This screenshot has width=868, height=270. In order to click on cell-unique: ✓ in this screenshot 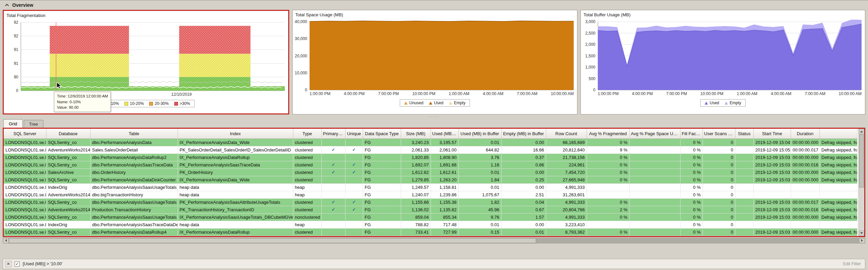, I will do `click(354, 150)`.